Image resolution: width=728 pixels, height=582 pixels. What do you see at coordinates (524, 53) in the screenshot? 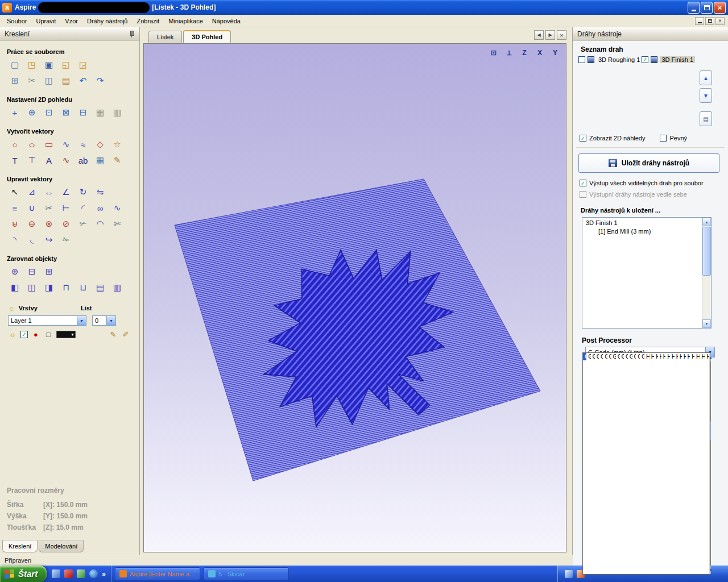
I see `z-axis-view-icon: Z` at bounding box center [524, 53].